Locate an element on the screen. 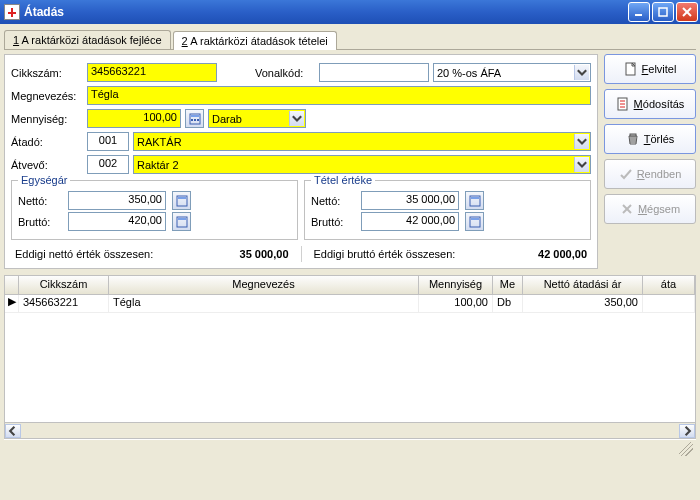 This screenshot has height=500, width=700. minimize-button is located at coordinates (639, 12).